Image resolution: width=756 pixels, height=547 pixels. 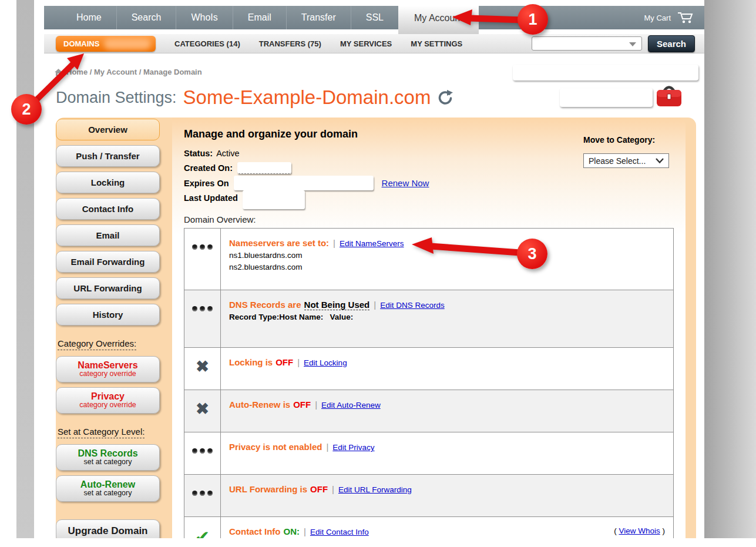 I want to click on table-row: URL Forwarding isOFF|Edit URL Forwarding, so click(x=429, y=496).